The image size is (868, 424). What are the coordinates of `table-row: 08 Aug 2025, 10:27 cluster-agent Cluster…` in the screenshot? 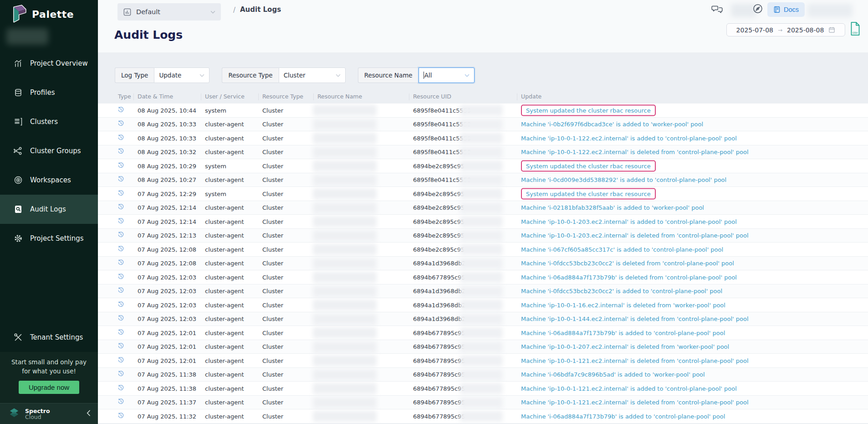 It's located at (483, 181).